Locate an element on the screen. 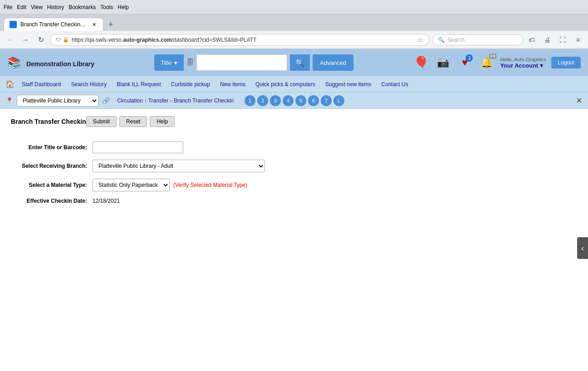  balloon-icon: 🎈 is located at coordinates (421, 63).